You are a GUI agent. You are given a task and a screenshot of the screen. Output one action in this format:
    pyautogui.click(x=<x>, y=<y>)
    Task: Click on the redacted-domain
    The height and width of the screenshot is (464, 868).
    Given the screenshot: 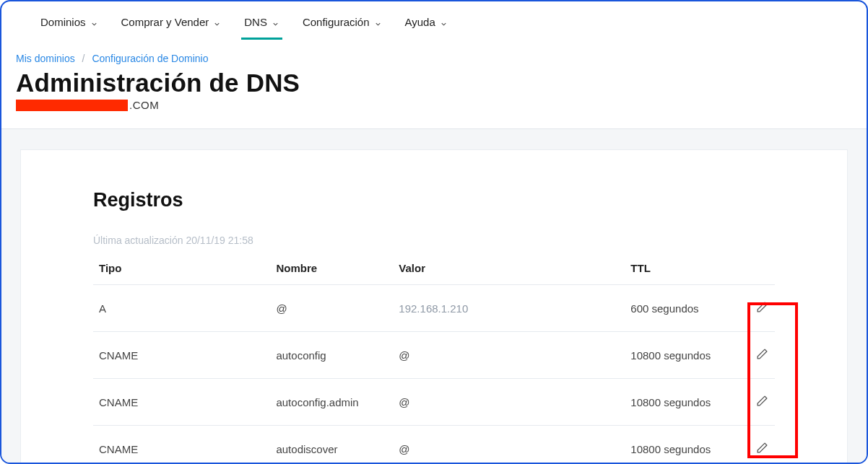 What is the action you would take?
    pyautogui.click(x=72, y=105)
    